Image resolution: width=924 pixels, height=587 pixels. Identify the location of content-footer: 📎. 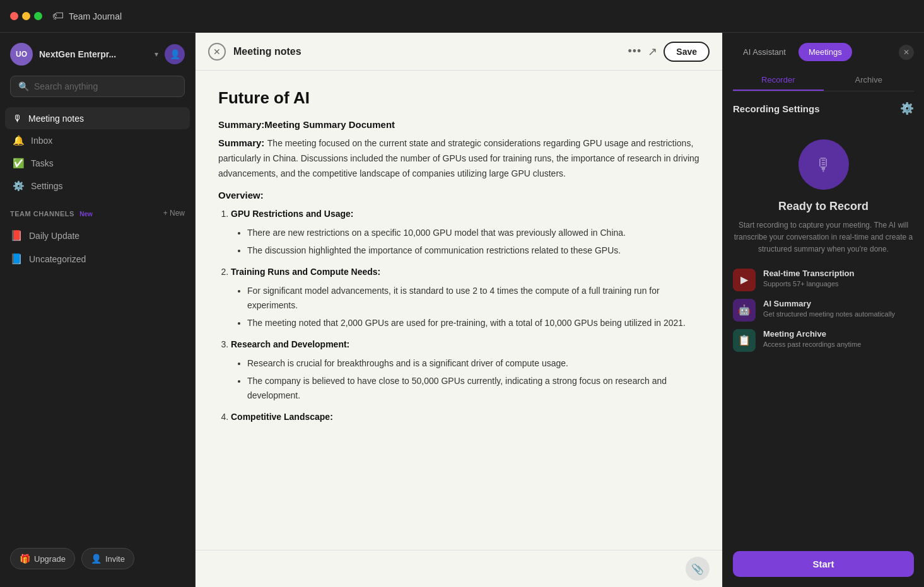
(459, 569).